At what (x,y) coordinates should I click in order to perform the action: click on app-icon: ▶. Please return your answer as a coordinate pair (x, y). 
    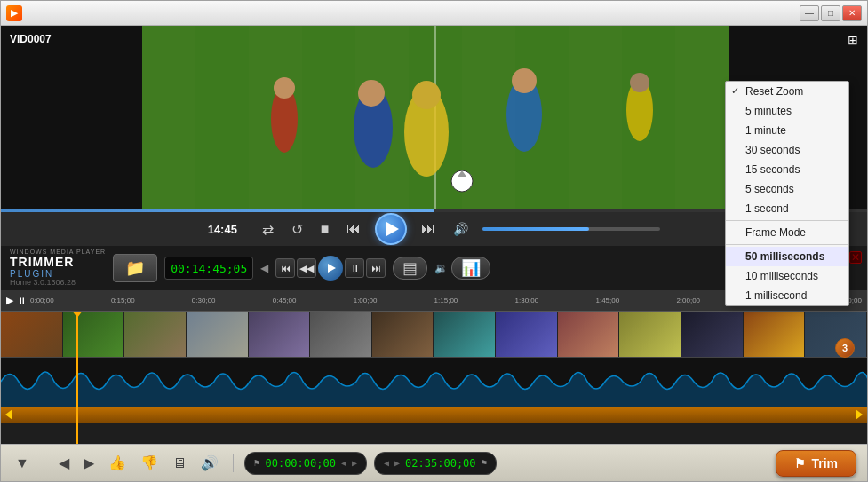
    Looking at the image, I should click on (14, 13).